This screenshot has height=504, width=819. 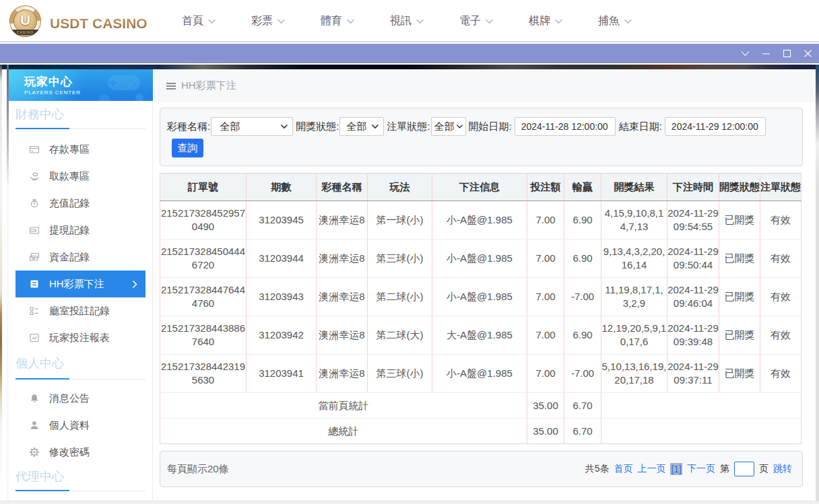 What do you see at coordinates (203, 221) in the screenshot?
I see `cell-order-no: 2152173284529570490` at bounding box center [203, 221].